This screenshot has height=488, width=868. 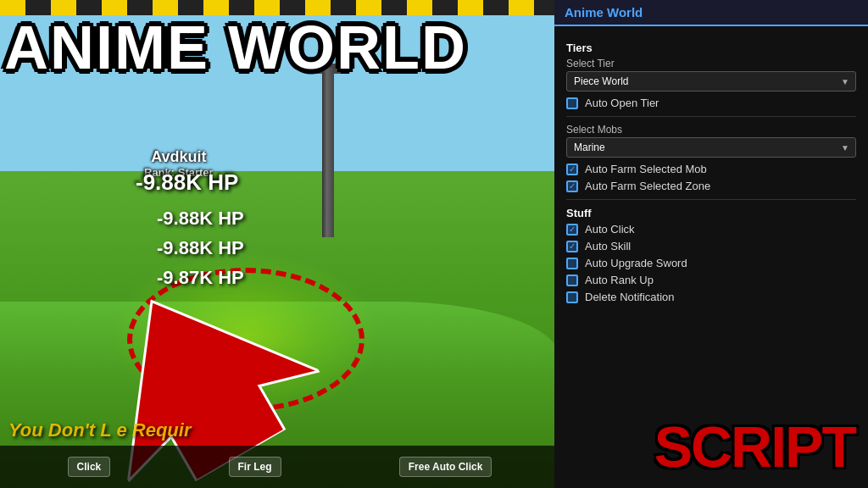 What do you see at coordinates (572, 263) in the screenshot?
I see `auto-upgrade-sword-checkbox` at bounding box center [572, 263].